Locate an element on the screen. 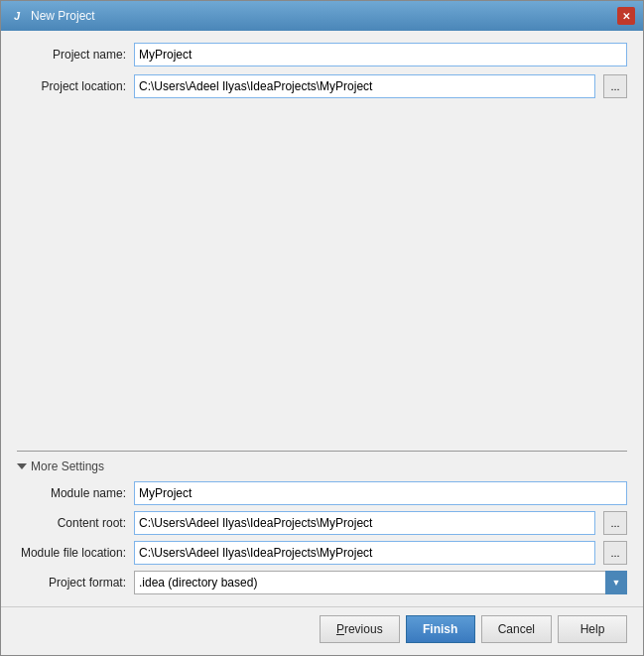 The image size is (644, 656). previous-button: PPreviousrevious is located at coordinates (359, 629).